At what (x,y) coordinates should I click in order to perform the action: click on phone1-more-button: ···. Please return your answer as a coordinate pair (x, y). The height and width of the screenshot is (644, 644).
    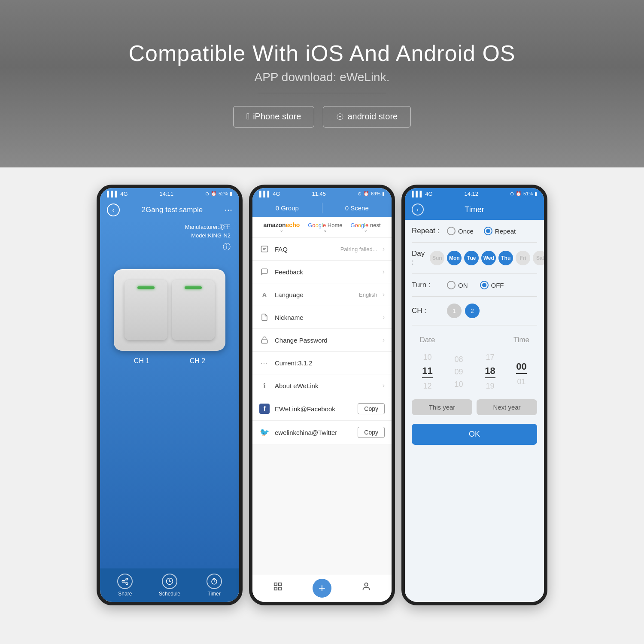
    Looking at the image, I should click on (228, 210).